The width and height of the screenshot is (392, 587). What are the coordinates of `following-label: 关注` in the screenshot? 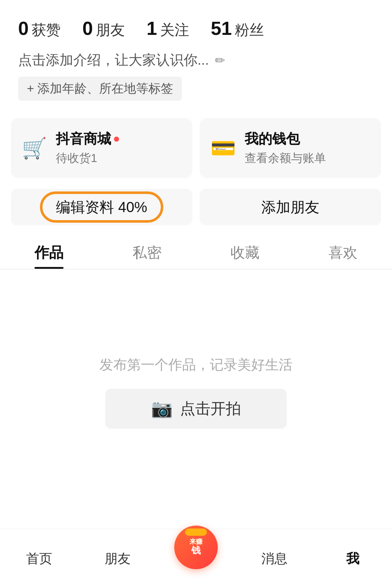 It's located at (175, 30).